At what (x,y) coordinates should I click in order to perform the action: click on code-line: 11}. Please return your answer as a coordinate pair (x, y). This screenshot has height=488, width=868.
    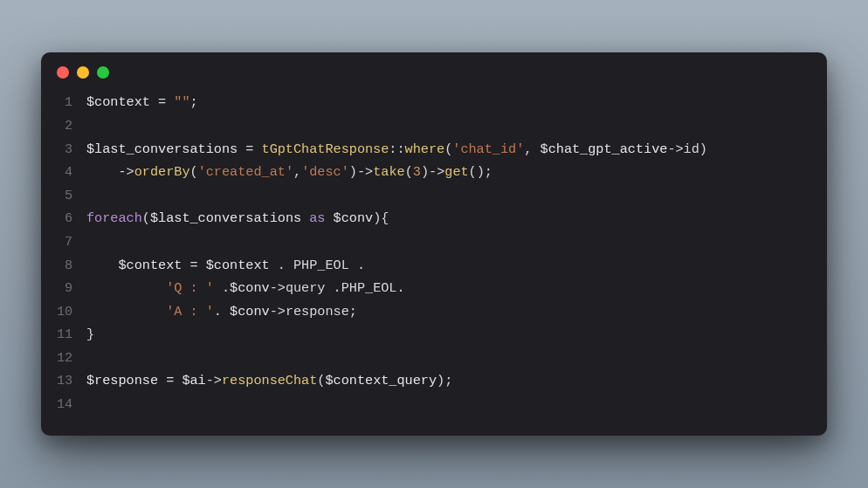
    Looking at the image, I should click on (434, 335).